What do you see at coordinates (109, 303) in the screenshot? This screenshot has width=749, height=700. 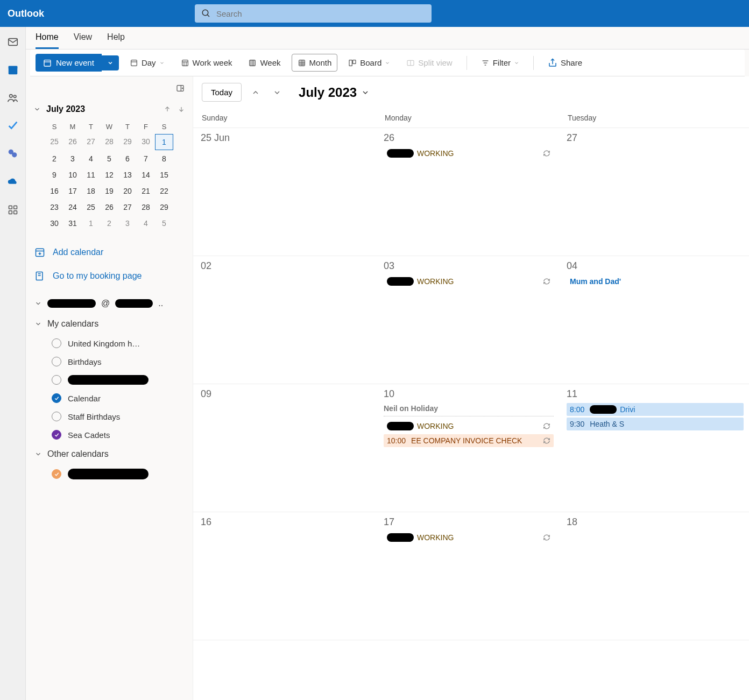 I see `account-section: @ ..` at bounding box center [109, 303].